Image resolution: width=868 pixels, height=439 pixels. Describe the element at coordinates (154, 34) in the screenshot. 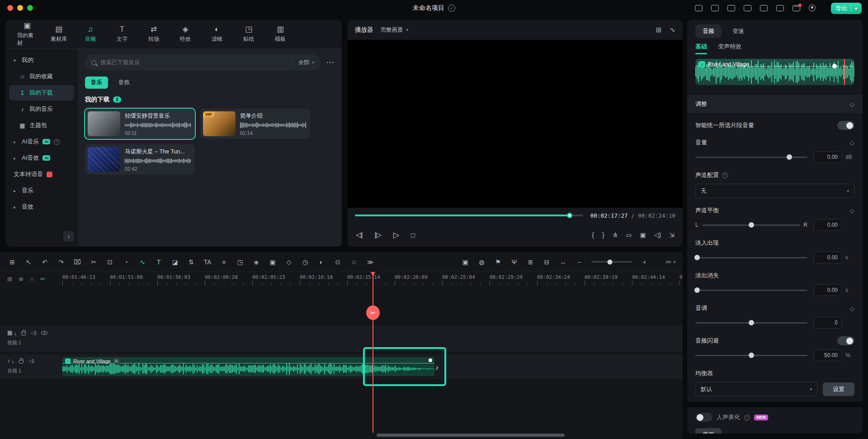

I see `nav-transitions: ⇄ 转场` at that location.